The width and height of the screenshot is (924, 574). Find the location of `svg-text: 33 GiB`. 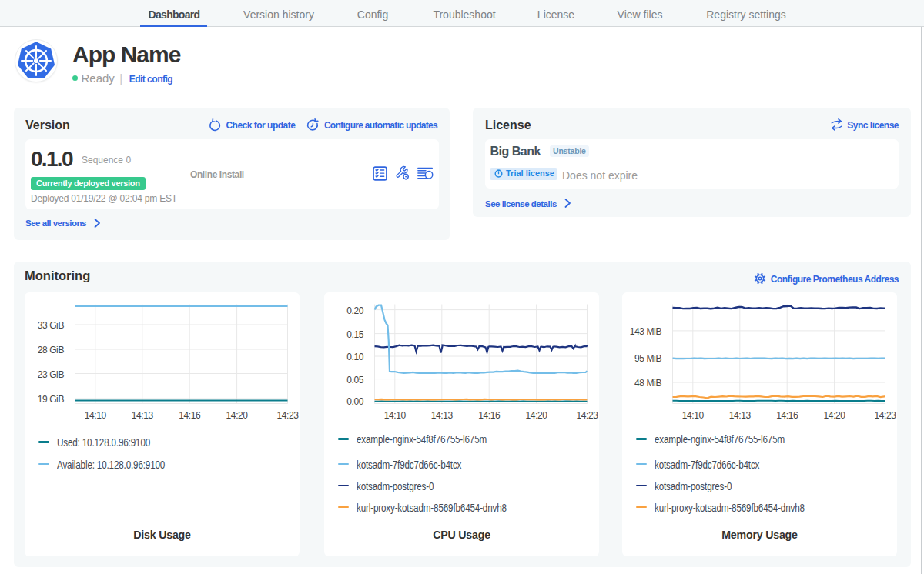

svg-text: 33 GiB is located at coordinates (51, 325).